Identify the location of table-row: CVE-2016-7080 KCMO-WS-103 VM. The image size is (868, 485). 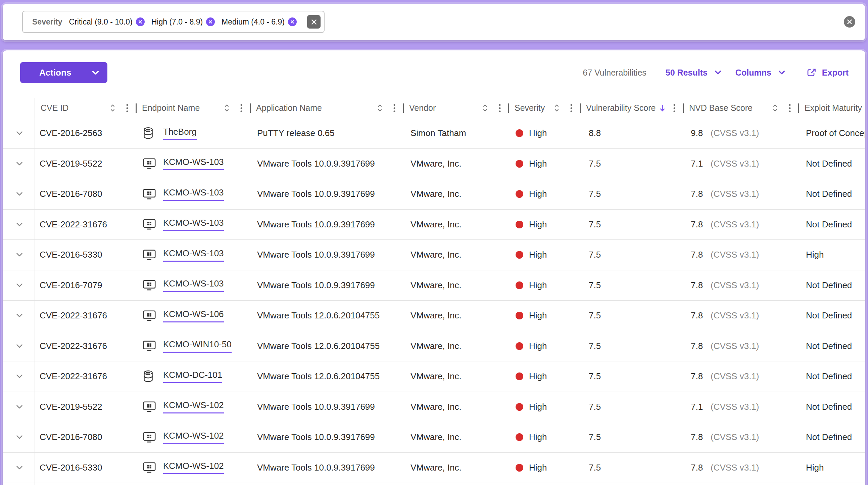
(434, 194).